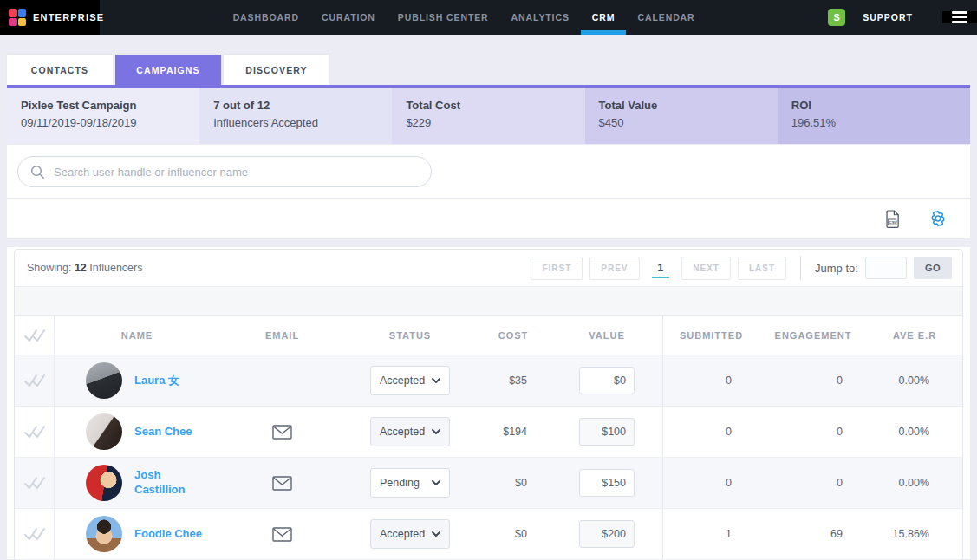  I want to click on table-controls: Showing: 12 Influencers FIRST PREV 1 NEX…, so click(489, 269).